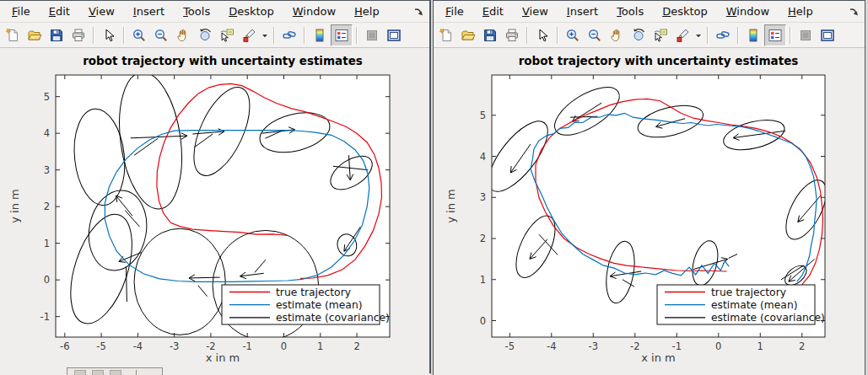  What do you see at coordinates (101, 346) in the screenshot?
I see `x-tick-label: -5` at bounding box center [101, 346].